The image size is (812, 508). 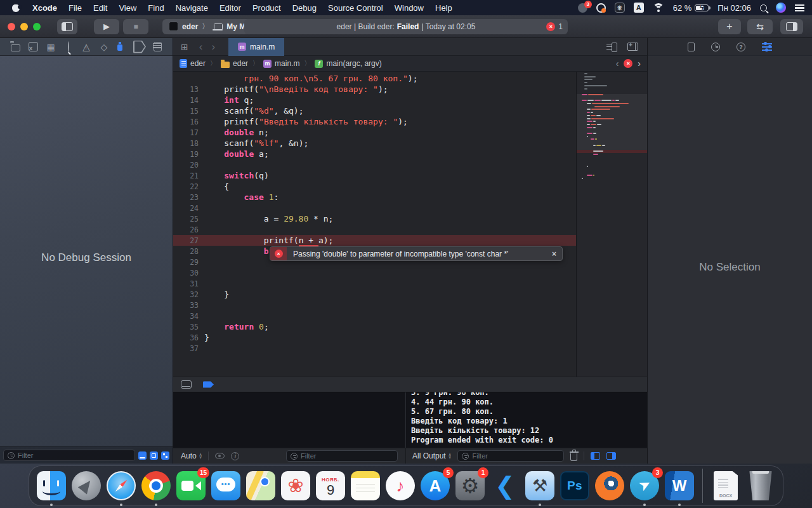 What do you see at coordinates (618, 64) in the screenshot?
I see `prev-issue-button: ‹` at bounding box center [618, 64].